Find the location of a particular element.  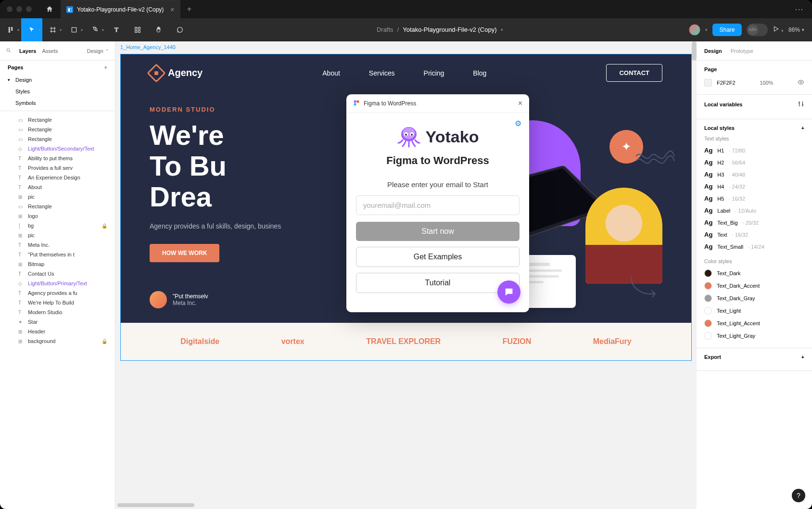

color-style-item: Text_Light is located at coordinates (754, 311).